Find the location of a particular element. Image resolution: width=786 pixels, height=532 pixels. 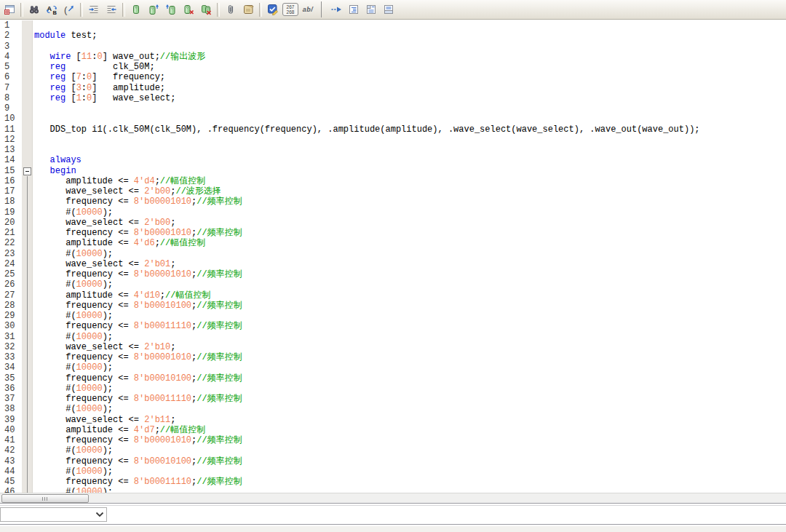

code-line: 41 frequency <= 8'b00001010;//频率控制 is located at coordinates (393, 440).